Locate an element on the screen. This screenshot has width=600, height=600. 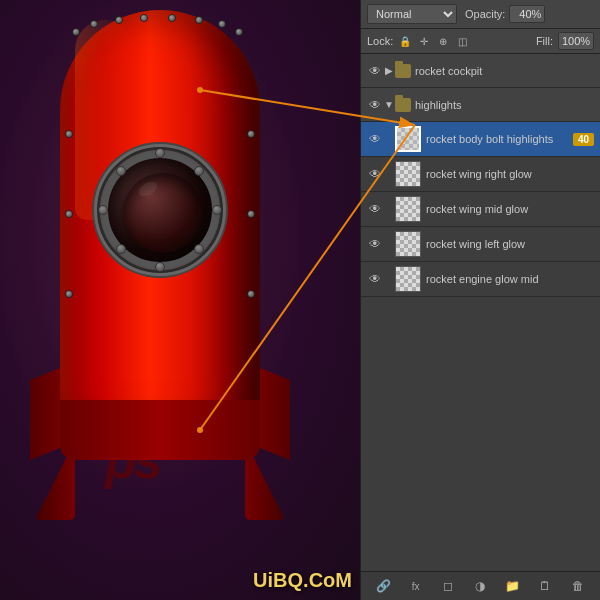
expand-icon: ▼ is located at coordinates (389, 105).